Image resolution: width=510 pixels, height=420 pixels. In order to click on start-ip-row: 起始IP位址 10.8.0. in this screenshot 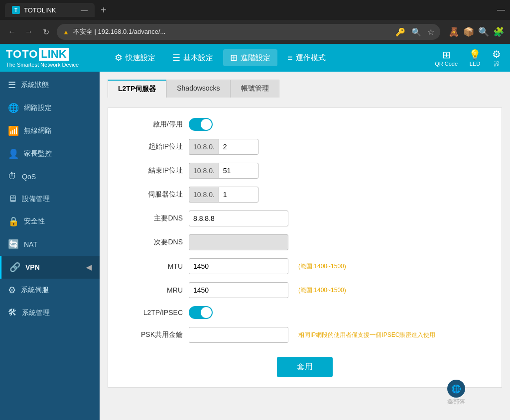, I will do `click(305, 147)`.